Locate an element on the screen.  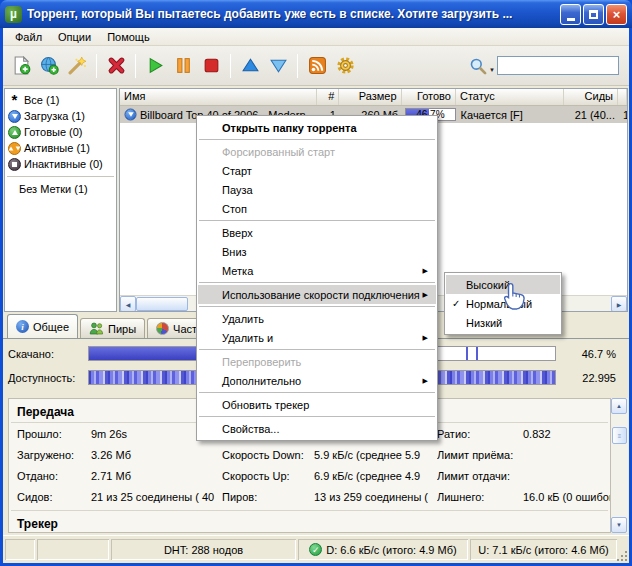
remove-icon is located at coordinates (116, 66).